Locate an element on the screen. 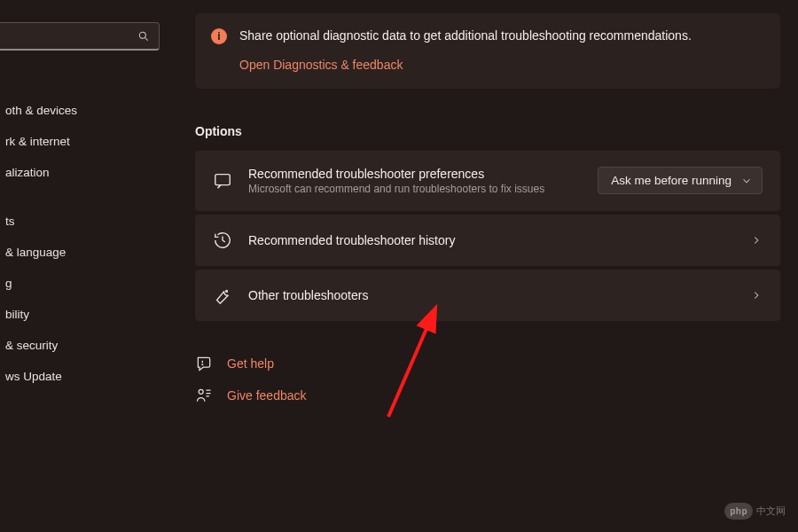 The width and height of the screenshot is (798, 532). search-box is located at coordinates (80, 36).